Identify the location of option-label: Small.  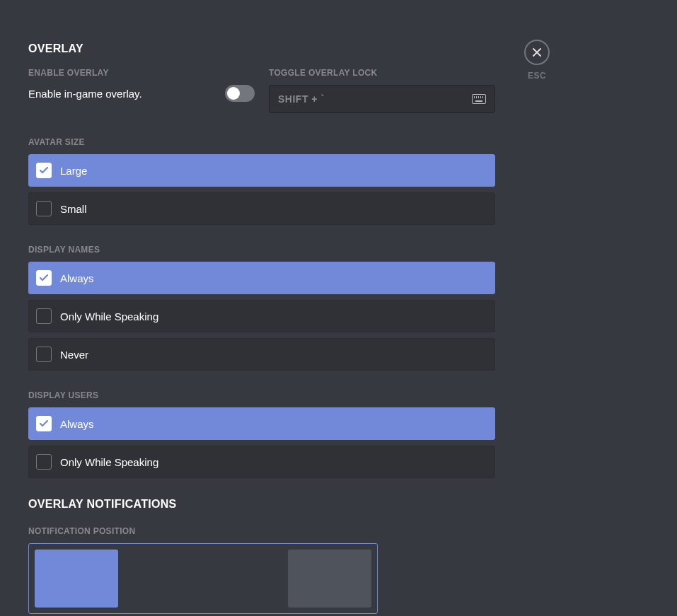
(74, 209).